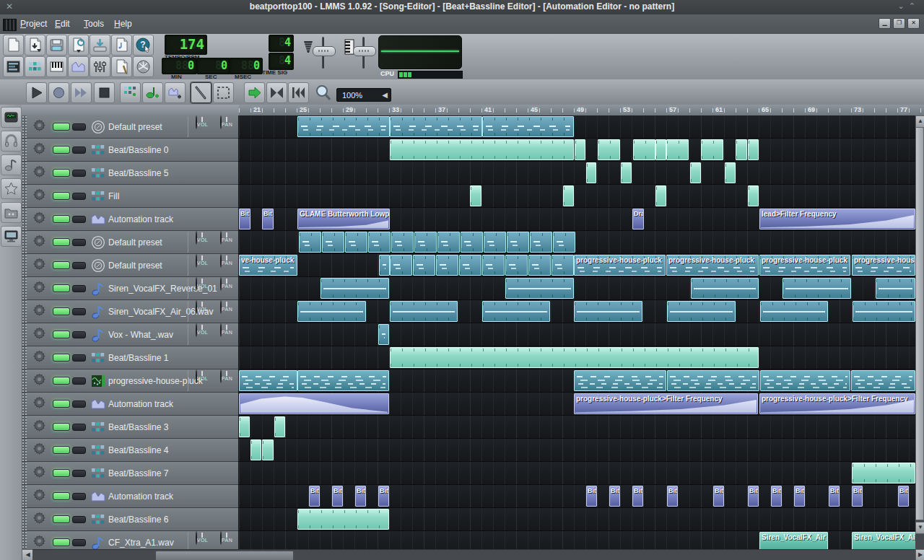 The height and width of the screenshot is (560, 924). I want to click on sidebar-samples-button, so click(12, 141).